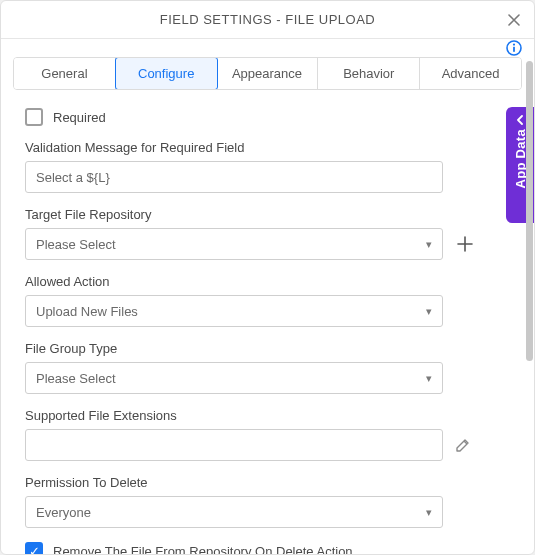 Image resolution: width=535 pixels, height=555 pixels. Describe the element at coordinates (268, 416) in the screenshot. I see `supported-ext-label: Supported File Extensions` at that location.